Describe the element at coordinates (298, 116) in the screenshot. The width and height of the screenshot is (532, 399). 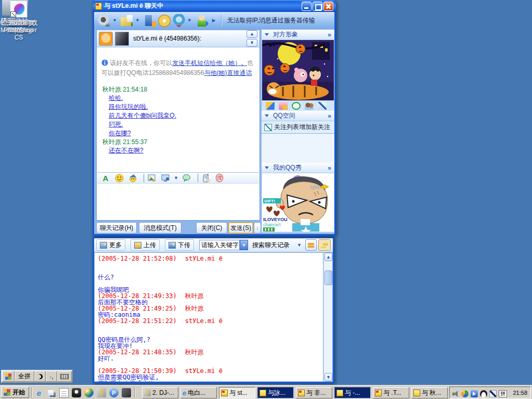
I see `qzone-section-header: QQ空间 »` at that location.